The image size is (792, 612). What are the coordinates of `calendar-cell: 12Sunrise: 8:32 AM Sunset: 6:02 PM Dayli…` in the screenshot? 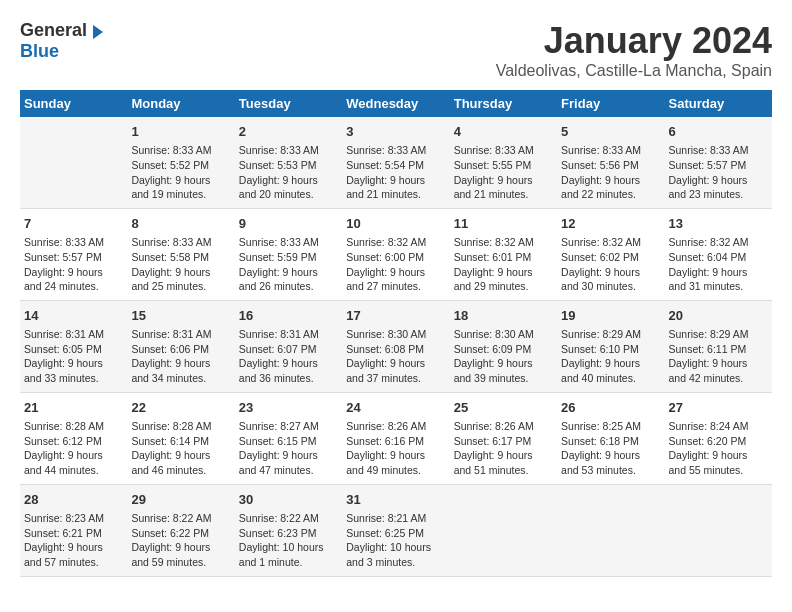 It's located at (610, 254).